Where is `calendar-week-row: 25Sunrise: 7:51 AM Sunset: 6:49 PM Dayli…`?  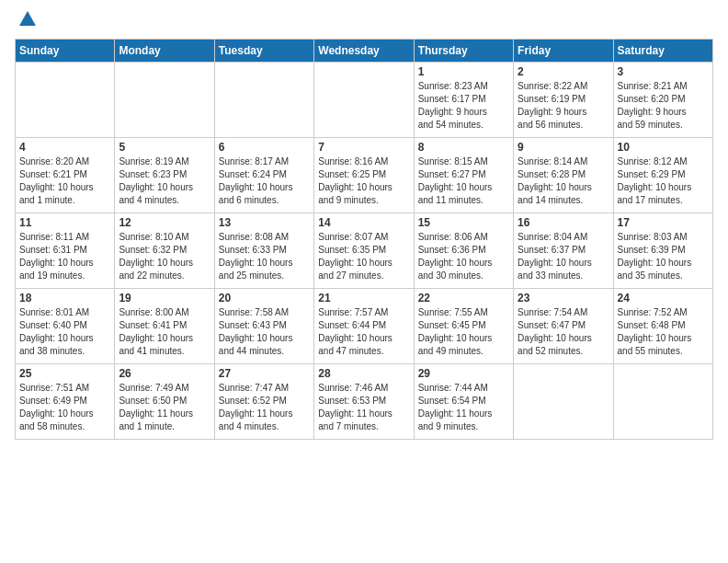
calendar-week-row: 25Sunrise: 7:51 AM Sunset: 6:49 PM Dayli… is located at coordinates (364, 402).